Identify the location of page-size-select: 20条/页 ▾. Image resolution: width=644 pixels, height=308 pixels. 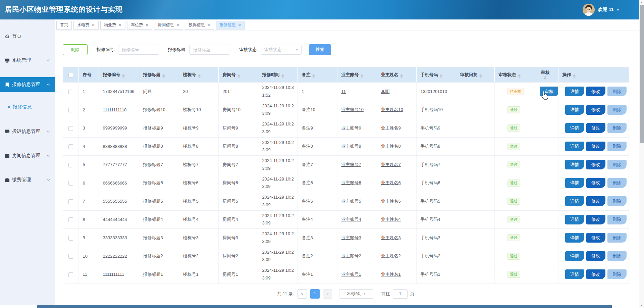
(356, 294).